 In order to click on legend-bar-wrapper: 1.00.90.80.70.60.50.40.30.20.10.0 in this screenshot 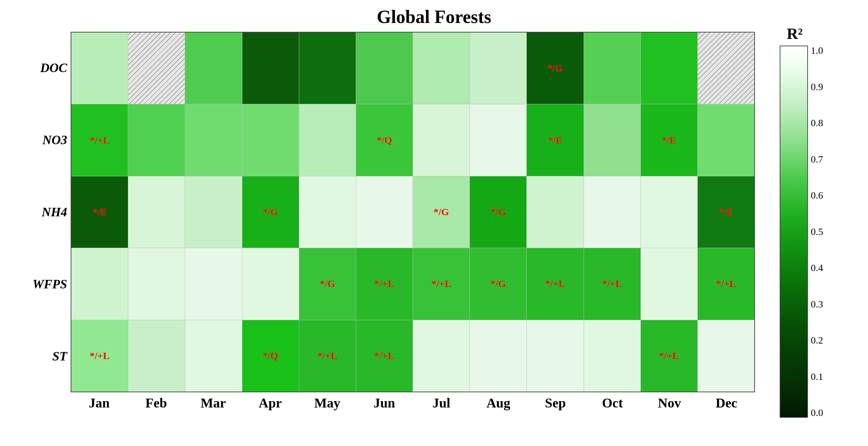, I will do `click(819, 232)`.